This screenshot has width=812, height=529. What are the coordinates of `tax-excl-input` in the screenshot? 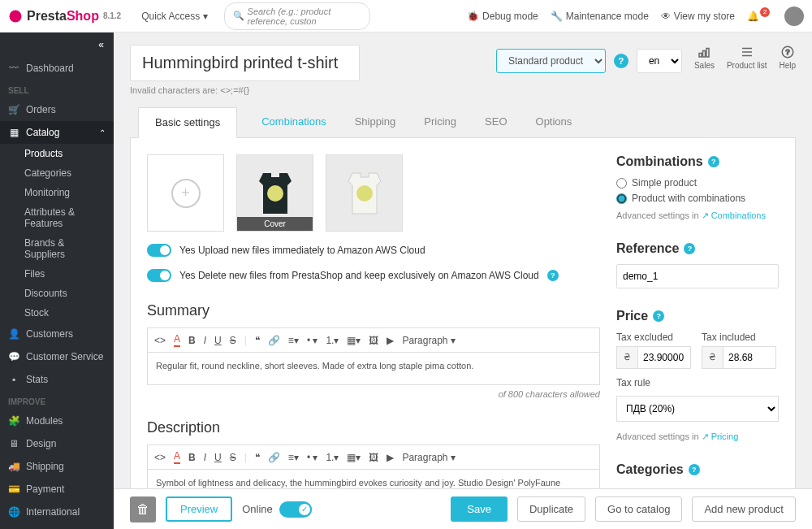 It's located at (664, 358).